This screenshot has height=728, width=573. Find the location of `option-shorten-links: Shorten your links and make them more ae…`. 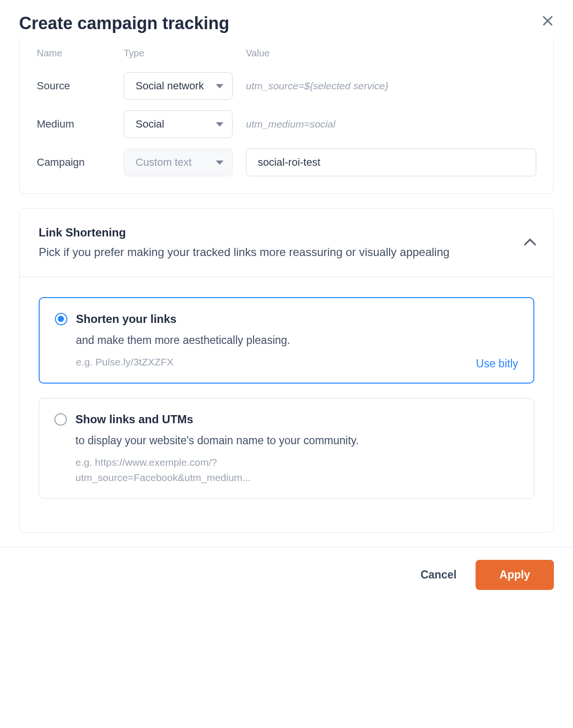

option-shorten-links: Shorten your links and make them more ae… is located at coordinates (286, 341).